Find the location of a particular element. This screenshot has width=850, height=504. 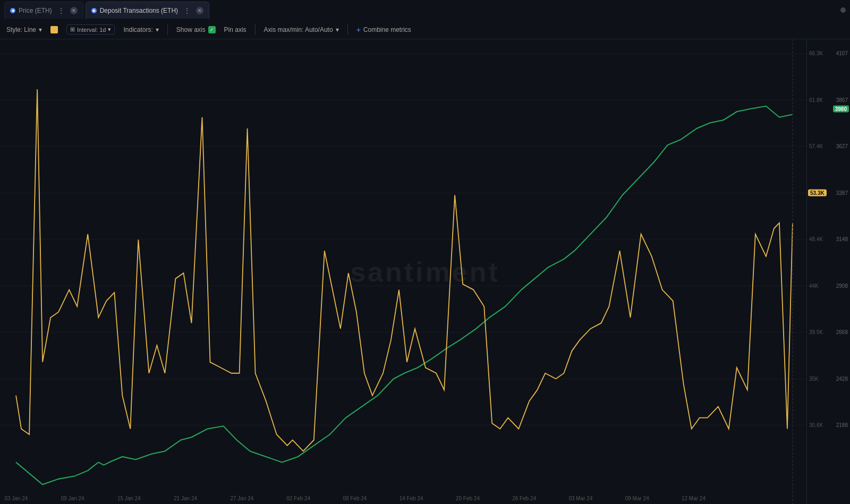

tab-price-eth-label: Price (ETH) is located at coordinates (35, 11).